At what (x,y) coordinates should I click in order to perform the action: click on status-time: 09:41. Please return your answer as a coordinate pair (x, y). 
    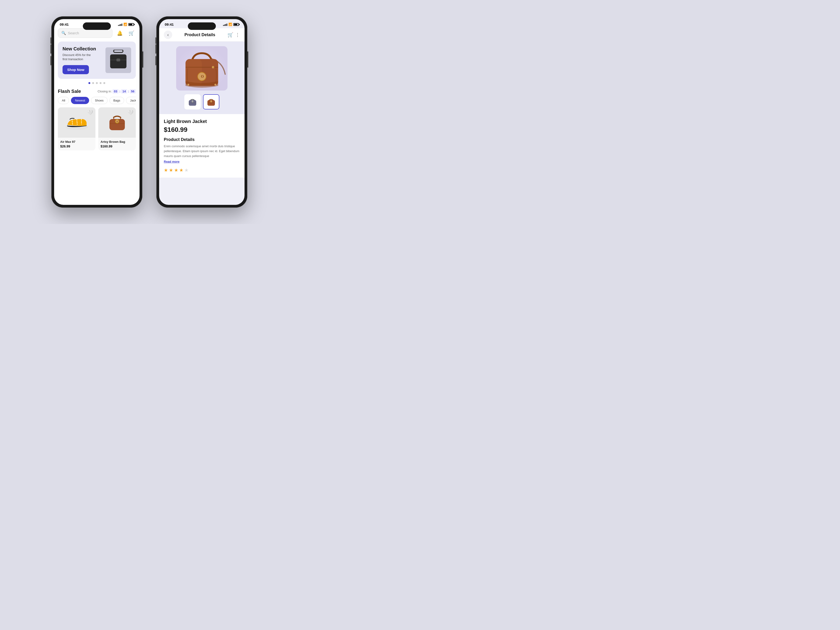
    Looking at the image, I should click on (64, 24).